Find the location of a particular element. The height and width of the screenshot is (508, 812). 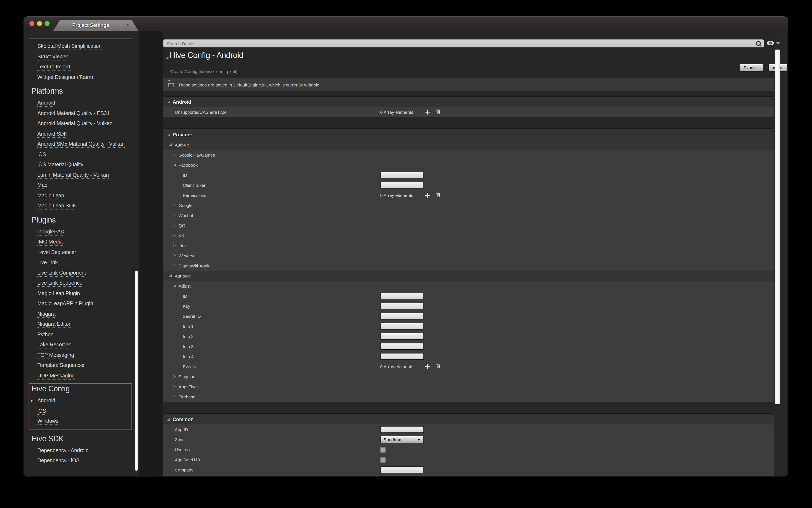

sidebar-item-magic-leap-sdk: Magic Leap SDK is located at coordinates (81, 206).